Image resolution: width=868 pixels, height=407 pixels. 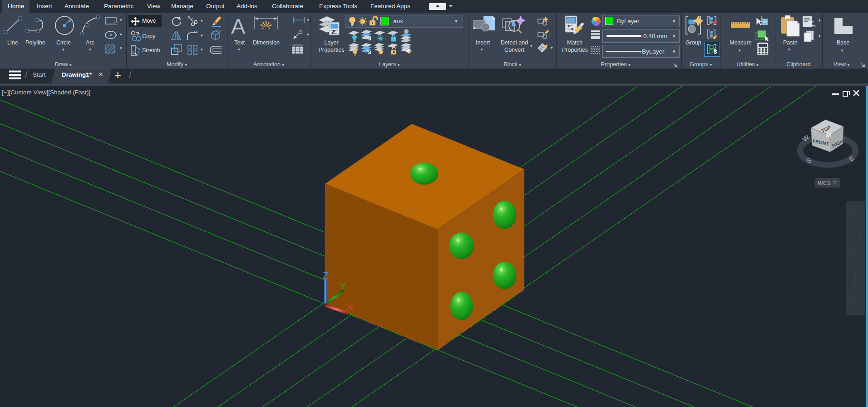 What do you see at coordinates (824, 183) in the screenshot?
I see `svg-text: WCS` at bounding box center [824, 183].